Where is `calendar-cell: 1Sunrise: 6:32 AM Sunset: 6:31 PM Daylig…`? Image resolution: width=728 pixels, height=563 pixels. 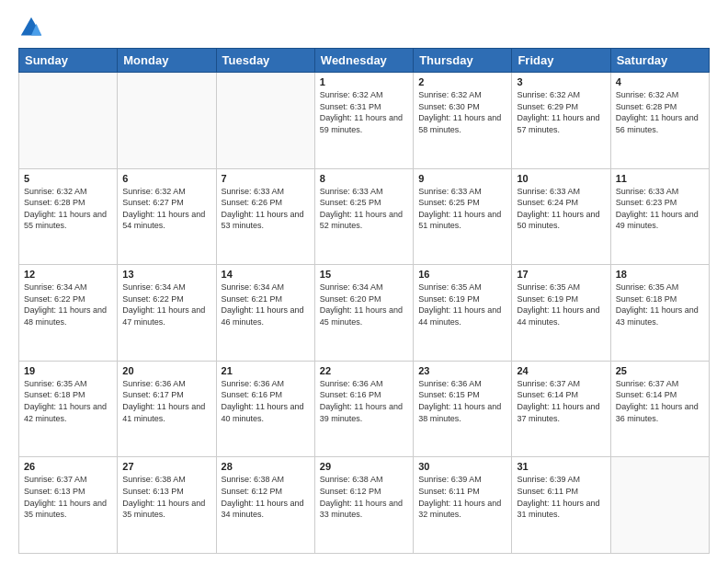
calendar-cell: 1Sunrise: 6:32 AM Sunset: 6:31 PM Daylig… is located at coordinates (364, 121).